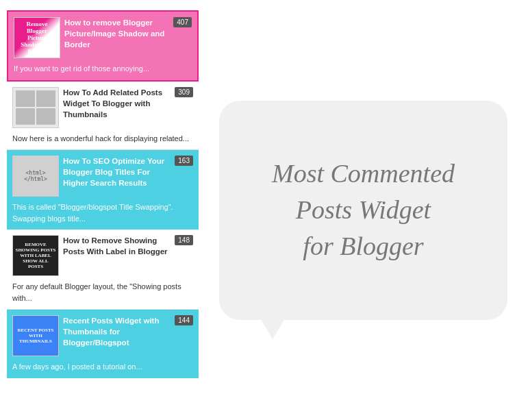 The image size is (528, 420). Describe the element at coordinates (103, 344) in the screenshot. I see `list-item: RECENT POSTS WITH THUMBNAILS Recent Post…` at that location.